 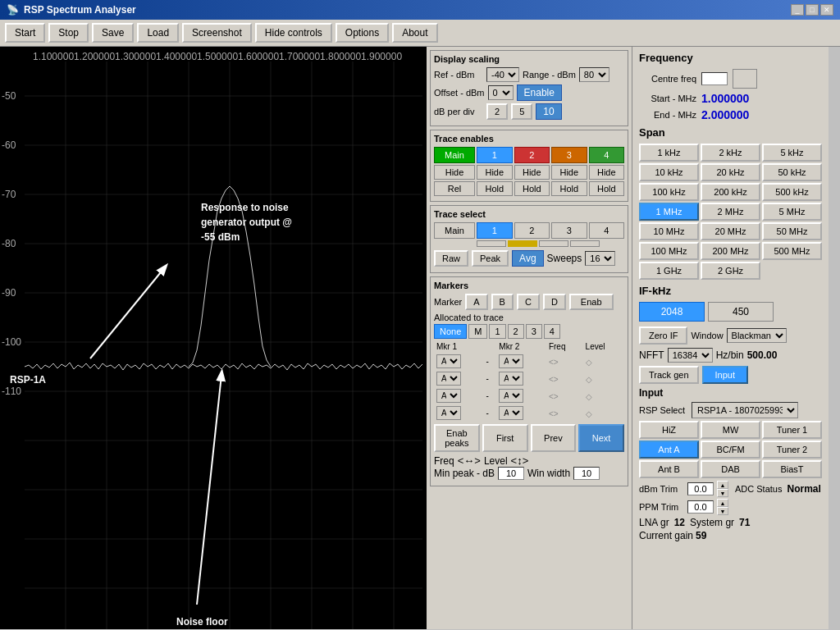 What do you see at coordinates (607, 189) in the screenshot?
I see `hold-4-btn: Hold` at bounding box center [607, 189].